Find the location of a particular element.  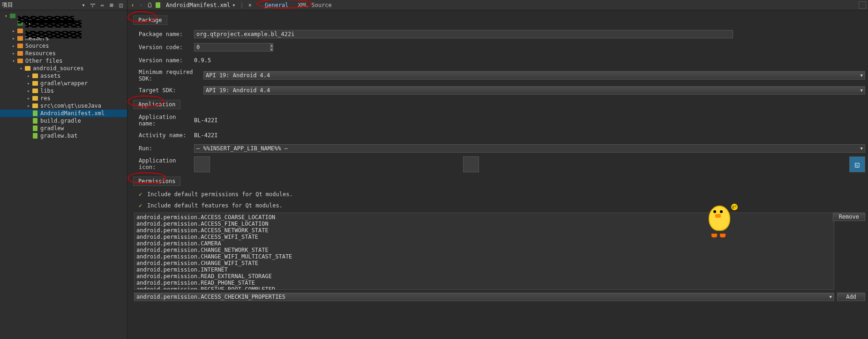

add-panel-icon: ⊞ is located at coordinates (112, 5).